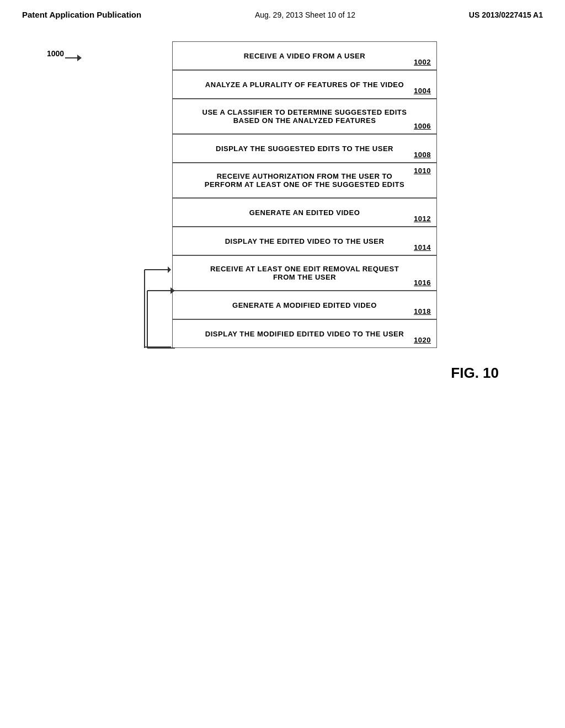  Describe the element at coordinates (305, 305) in the screenshot. I see `step-1018: GENERATE A MODIFIED EDITED VIDEO 1018` at that location.